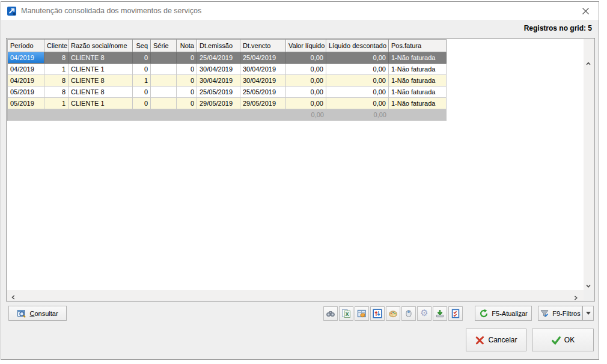 Image resolution: width=607 pixels, height=364 pixels. Describe the element at coordinates (300, 11) in the screenshot. I see `title-bar: Manutenção consolidada dos movimentos de…` at that location.